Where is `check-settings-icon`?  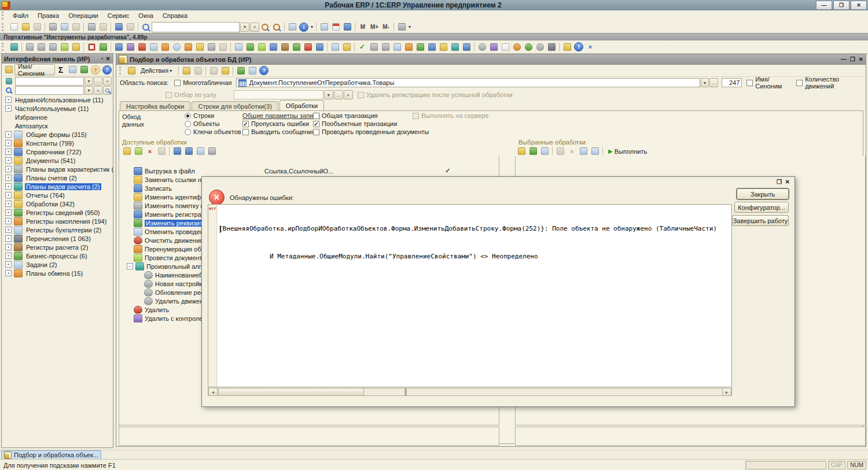 check-settings-icon is located at coordinates (533, 151).